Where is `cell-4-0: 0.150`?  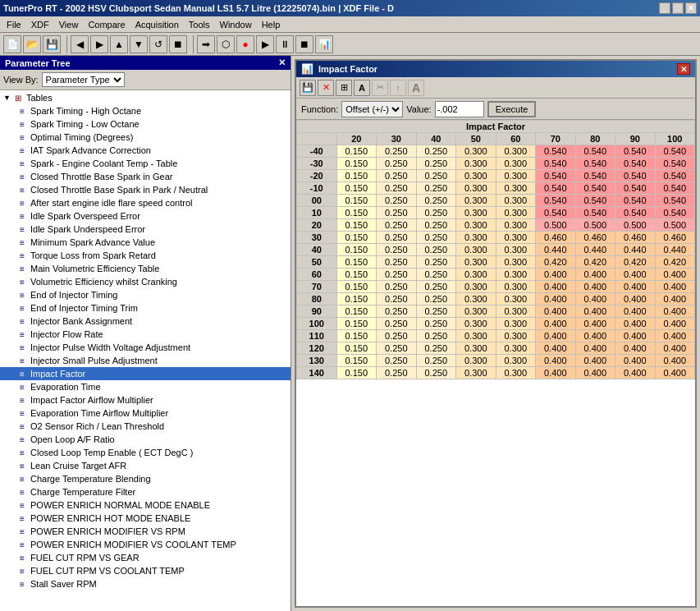
cell-4-0: 0.150 is located at coordinates (356, 200).